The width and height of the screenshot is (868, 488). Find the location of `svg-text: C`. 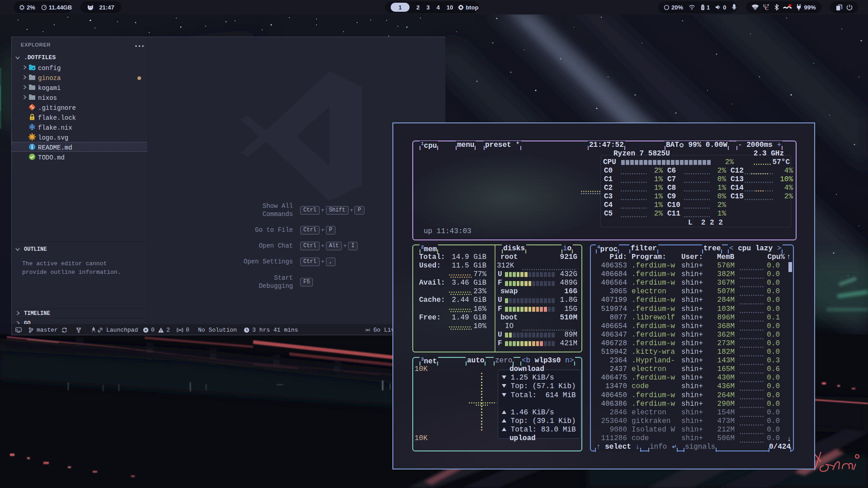

svg-text: C is located at coordinates (767, 8).